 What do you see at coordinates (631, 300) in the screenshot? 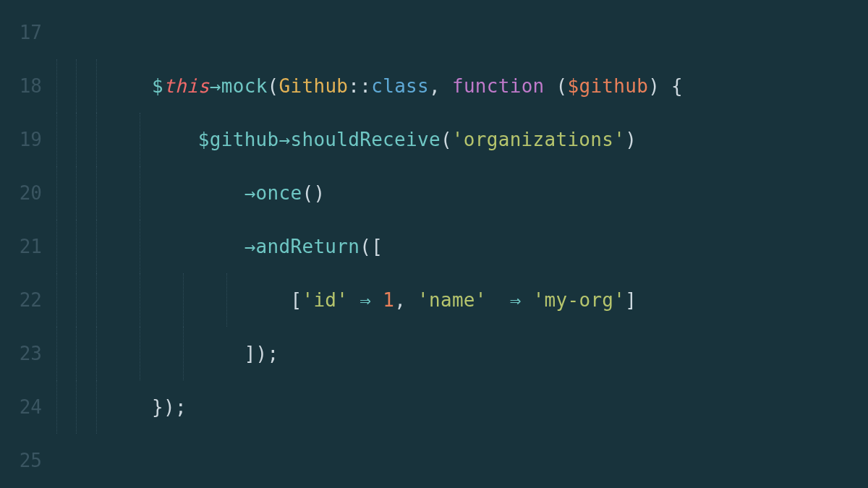
I see `token: ]` at bounding box center [631, 300].